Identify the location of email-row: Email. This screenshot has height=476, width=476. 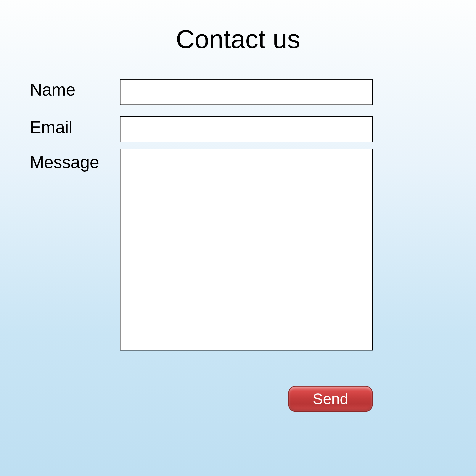
(45, 127).